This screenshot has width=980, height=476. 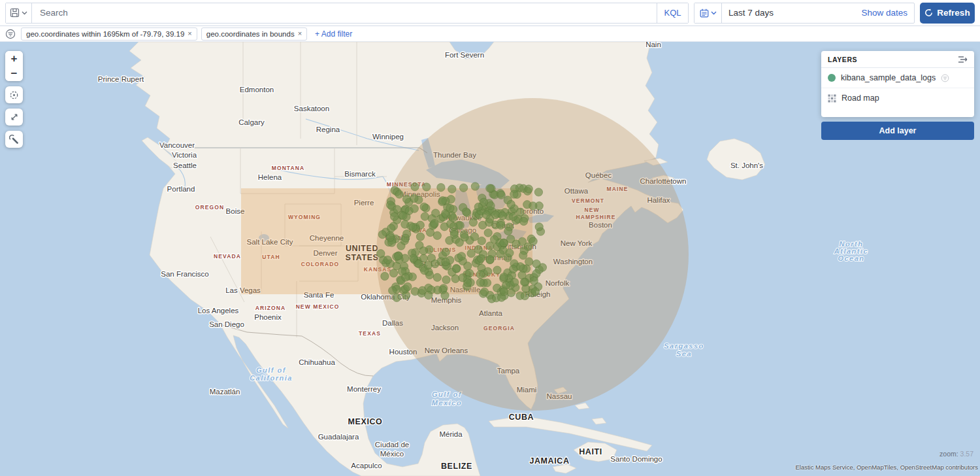 What do you see at coordinates (109, 34) in the screenshot?
I see `filter-pill-geo-distance: geo.coordinates within 1695km of -79.79,…` at bounding box center [109, 34].